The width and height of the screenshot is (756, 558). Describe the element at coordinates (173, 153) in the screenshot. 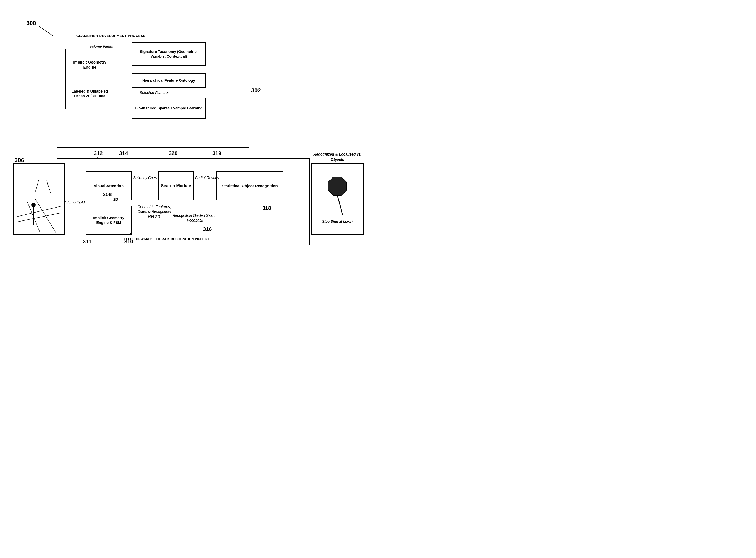

I see `ref-320: 320` at that location.